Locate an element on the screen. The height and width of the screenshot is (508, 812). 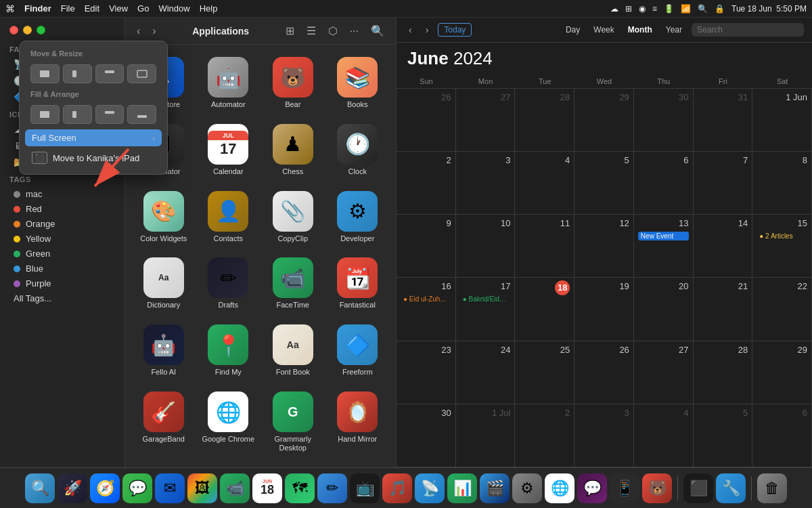
dock-settings: ⚙ is located at coordinates (527, 488).